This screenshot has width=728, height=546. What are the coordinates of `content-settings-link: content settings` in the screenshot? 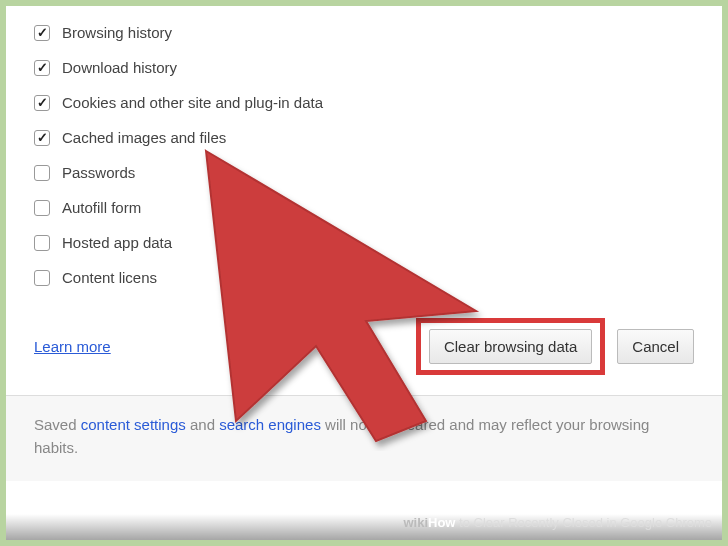 It's located at (134, 424).